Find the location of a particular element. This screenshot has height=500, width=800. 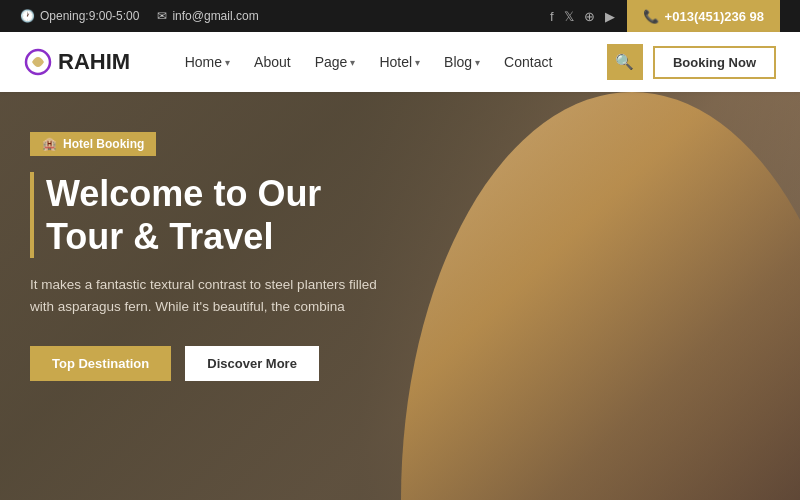

twitter-icon: 𝕏 is located at coordinates (569, 16).